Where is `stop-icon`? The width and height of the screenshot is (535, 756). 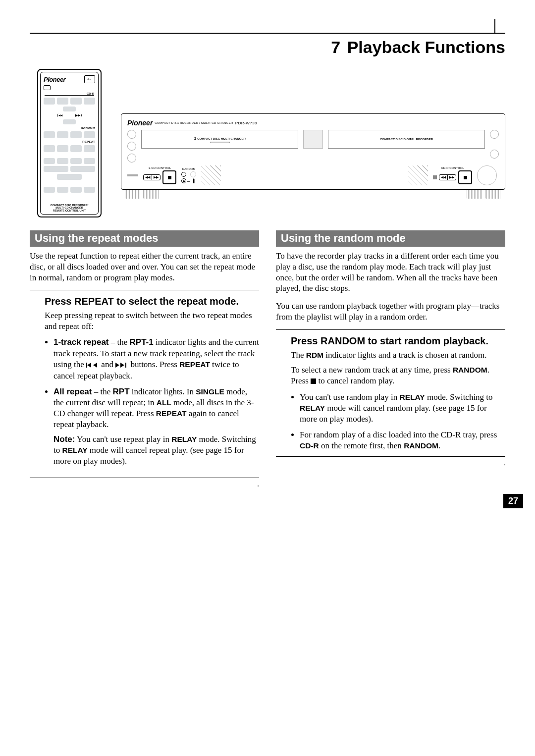
stop-icon is located at coordinates (313, 381).